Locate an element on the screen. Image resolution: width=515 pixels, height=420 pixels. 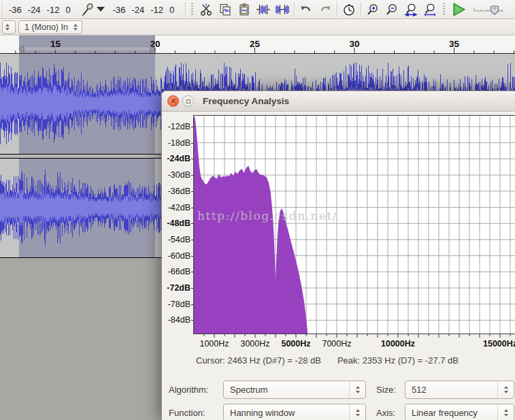
silence-selection-button is located at coordinates (282, 10).